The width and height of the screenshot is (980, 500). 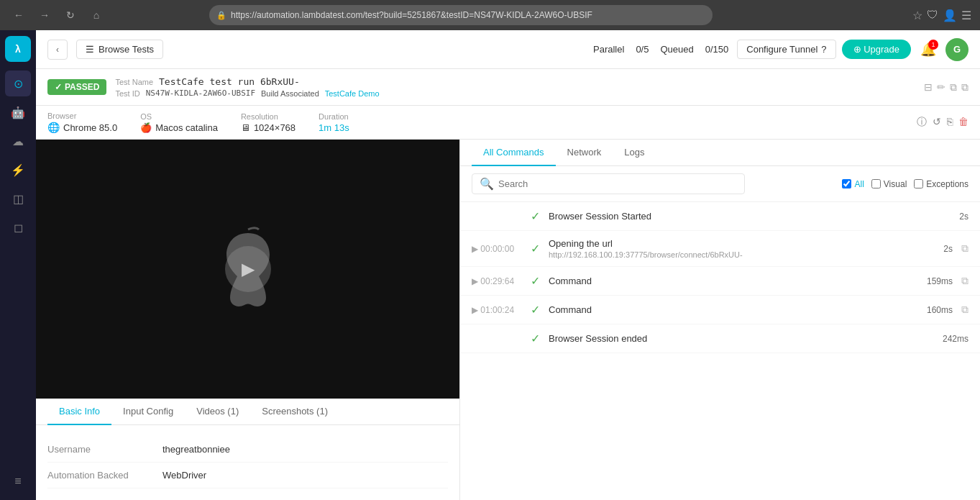 I want to click on os-label: OS, so click(x=179, y=117).